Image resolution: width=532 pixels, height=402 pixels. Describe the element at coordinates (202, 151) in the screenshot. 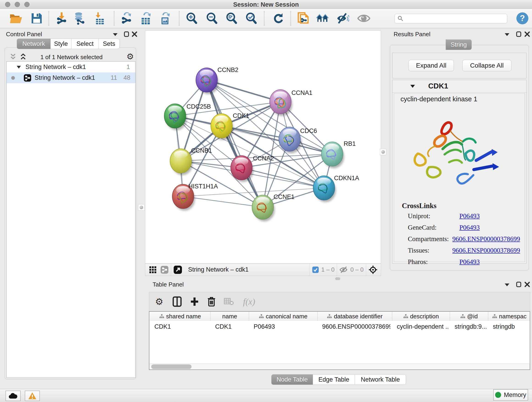

I see `node-label: CCNB1` at that location.